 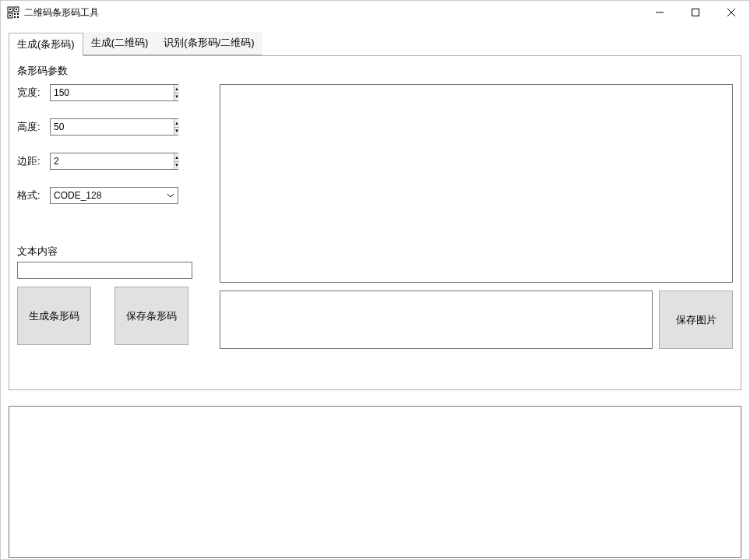 What do you see at coordinates (477, 319) in the screenshot?
I see `result-row: 保存图片` at bounding box center [477, 319].